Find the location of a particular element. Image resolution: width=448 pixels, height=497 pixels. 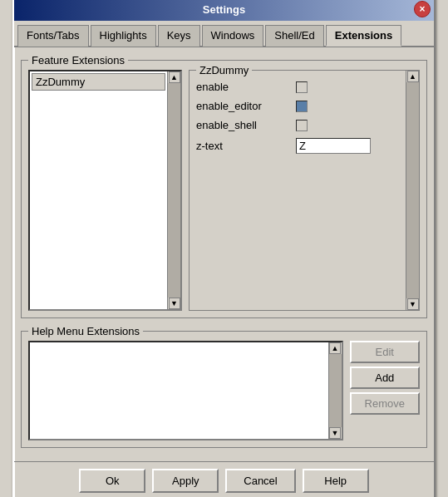

panel-scroll-up: ▲ is located at coordinates (413, 76).